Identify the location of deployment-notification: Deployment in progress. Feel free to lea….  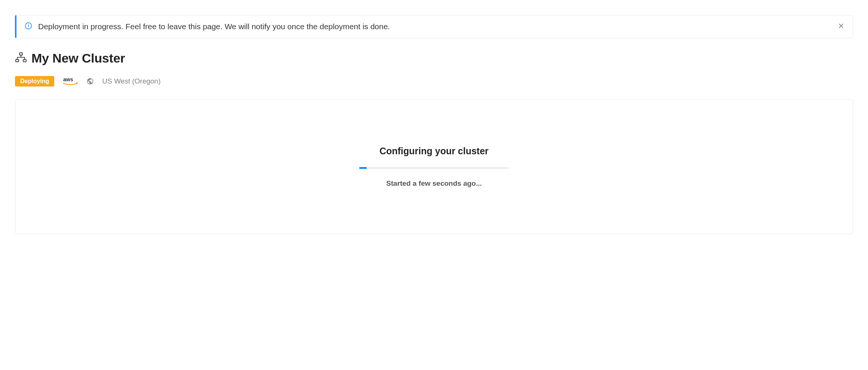
(434, 27).